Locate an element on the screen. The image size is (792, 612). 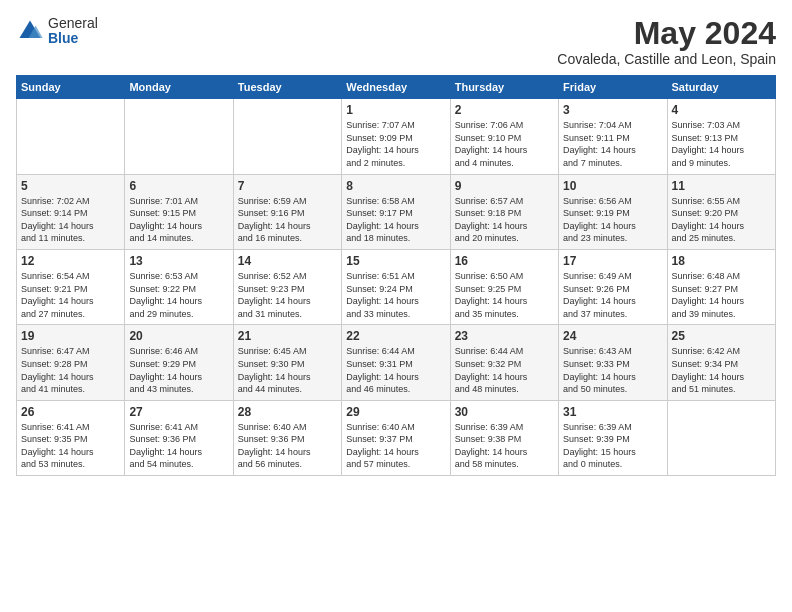
day-number: 3 is located at coordinates (612, 110).